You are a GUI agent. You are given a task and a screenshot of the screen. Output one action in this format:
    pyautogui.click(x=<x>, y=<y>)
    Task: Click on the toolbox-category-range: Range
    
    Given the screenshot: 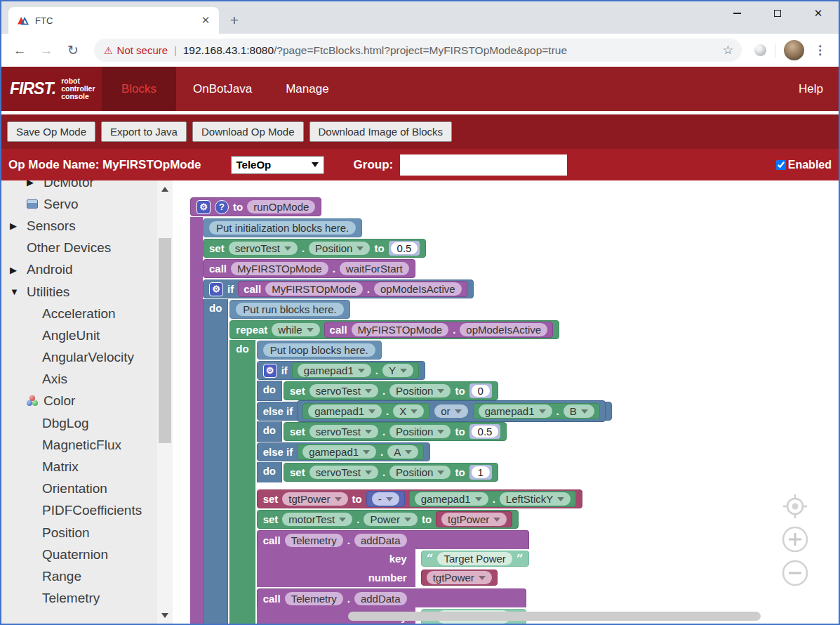 What is the action you would take?
    pyautogui.click(x=87, y=576)
    